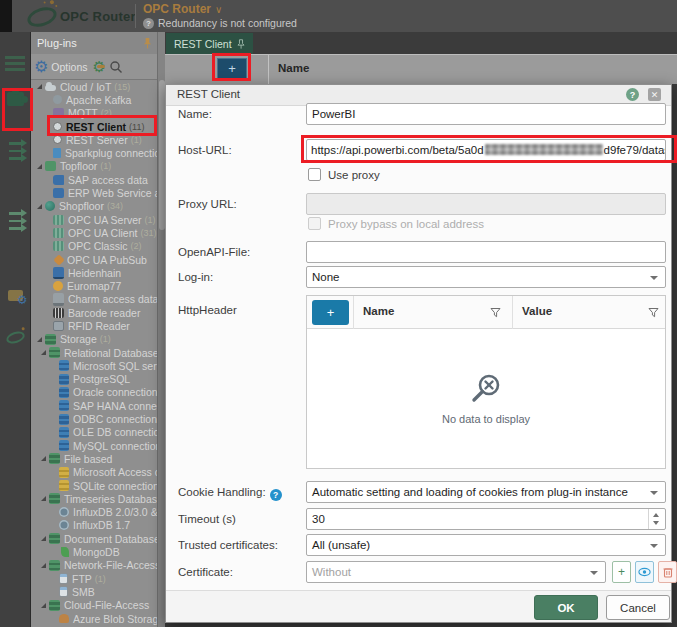 Image resolution: width=677 pixels, height=627 pixels. Describe the element at coordinates (210, 44) in the screenshot. I see `tab-rest-client: REST Client` at that location.